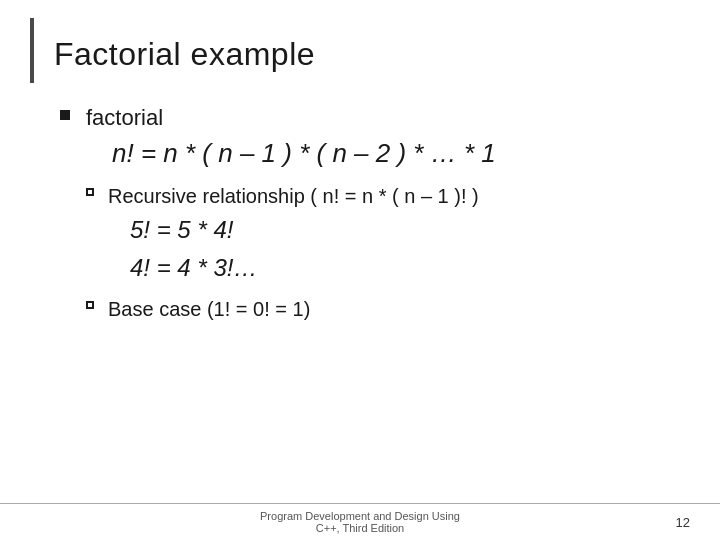 This screenshot has width=720, height=540. Describe the element at coordinates (65, 115) in the screenshot. I see `main-bullet-icon` at that location.